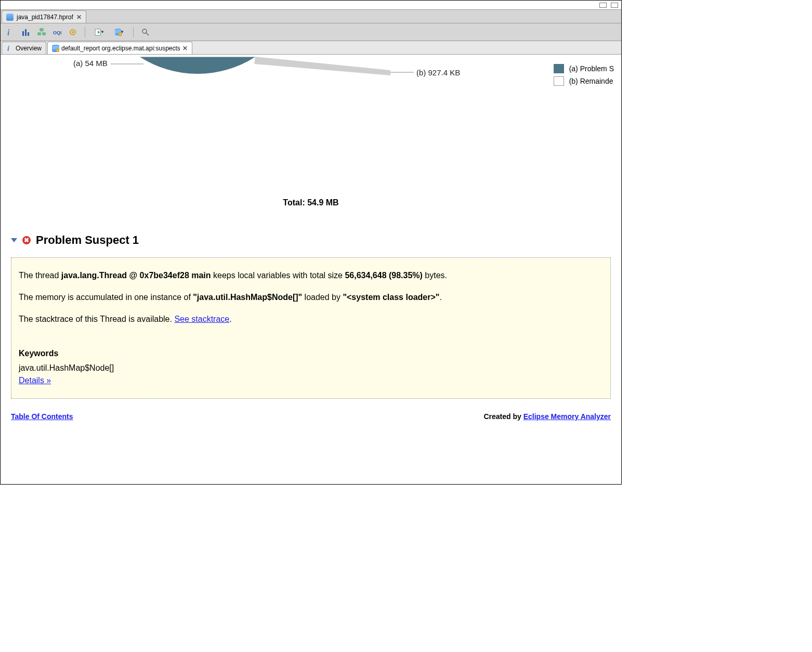 Image resolution: width=812 pixels, height=652 pixels. What do you see at coordinates (146, 32) in the screenshot?
I see `search-icon` at bounding box center [146, 32].